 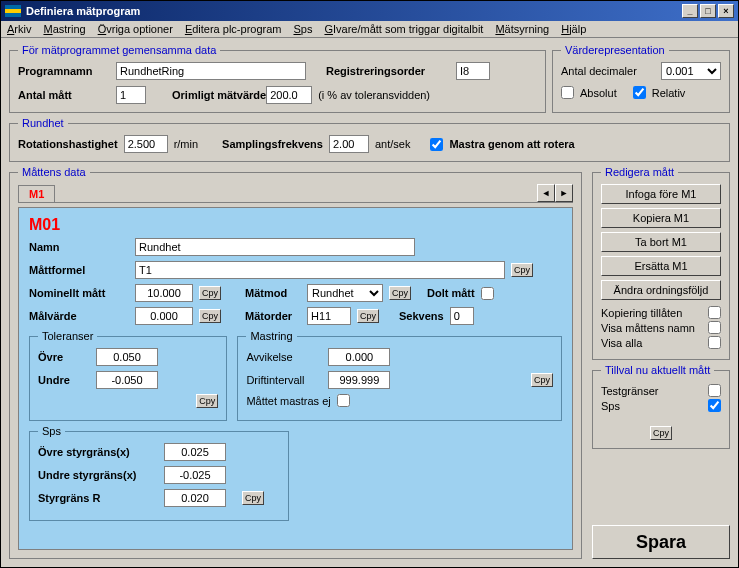 I want to click on dolt-checkbox, so click(x=488, y=294).